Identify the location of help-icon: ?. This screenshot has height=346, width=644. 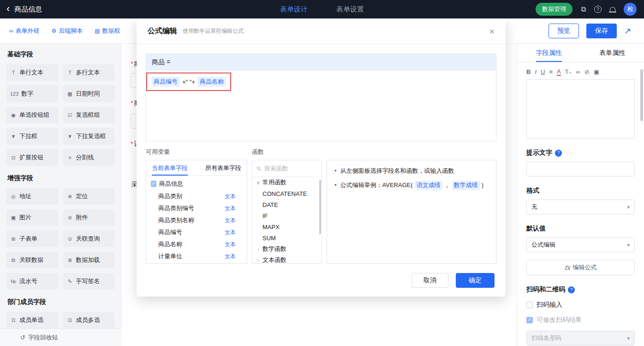
(598, 9).